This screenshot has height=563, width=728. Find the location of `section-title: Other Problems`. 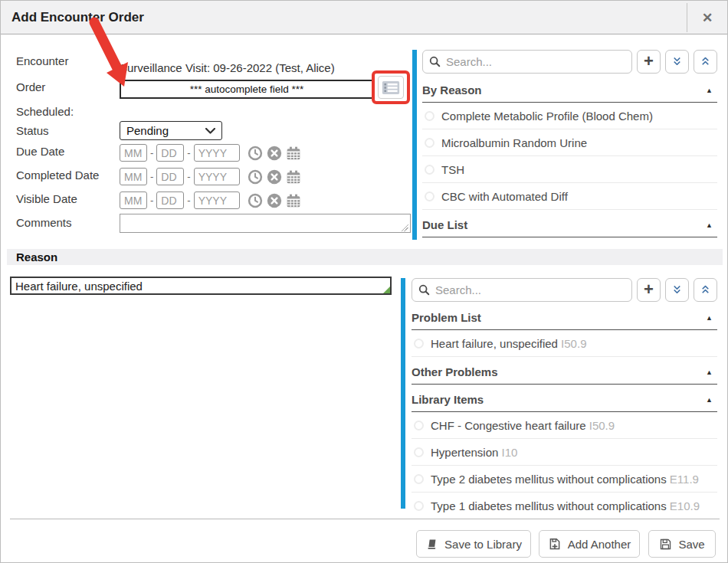

section-title: Other Problems is located at coordinates (455, 372).